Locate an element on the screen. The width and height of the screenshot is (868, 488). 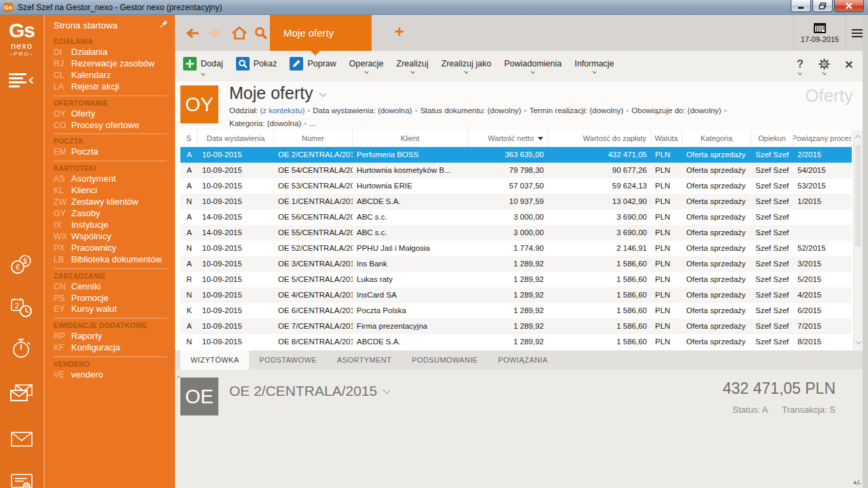
nav-hamburger-icon is located at coordinates (857, 33).